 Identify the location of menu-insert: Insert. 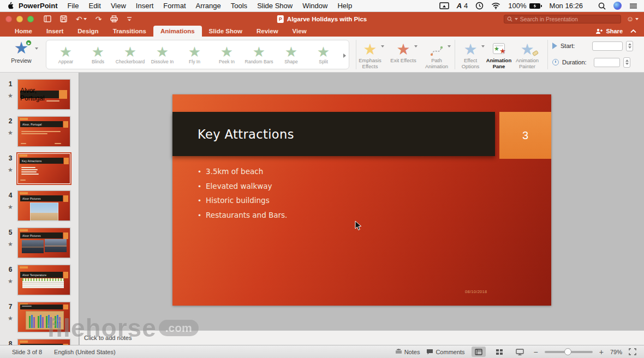
(145, 5).